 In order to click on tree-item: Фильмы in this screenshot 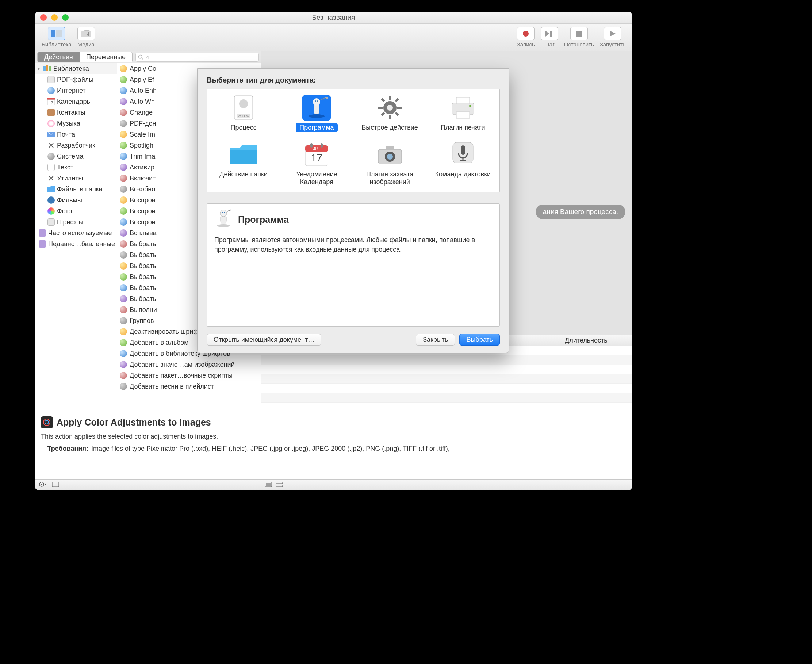, I will do `click(76, 200)`.